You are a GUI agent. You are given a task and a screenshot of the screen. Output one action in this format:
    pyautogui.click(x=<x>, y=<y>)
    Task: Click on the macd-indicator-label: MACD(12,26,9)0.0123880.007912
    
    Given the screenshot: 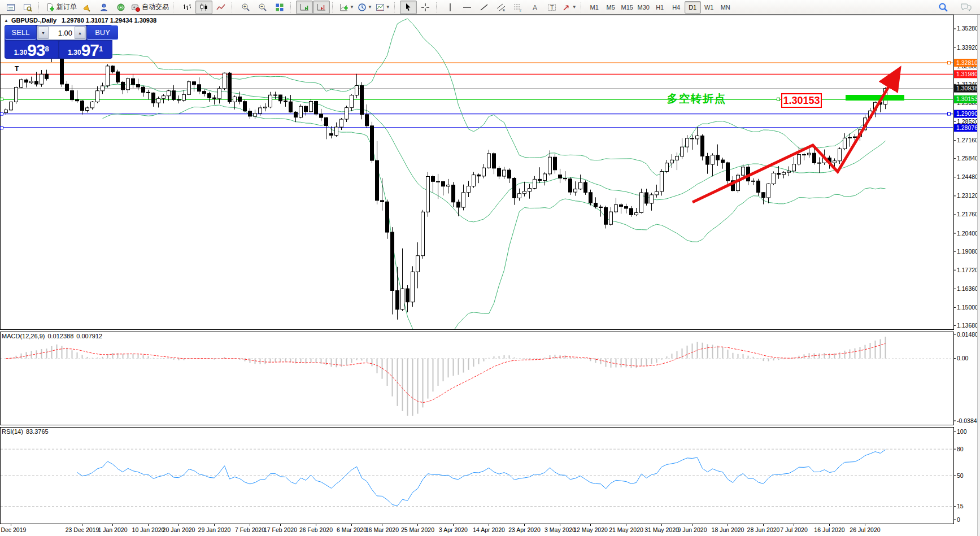 What is the action you would take?
    pyautogui.click(x=53, y=336)
    